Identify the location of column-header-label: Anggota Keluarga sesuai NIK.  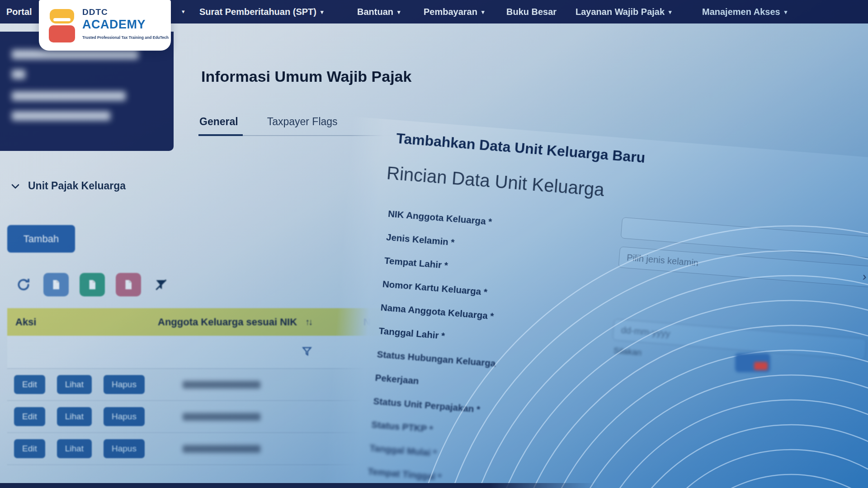
(227, 322).